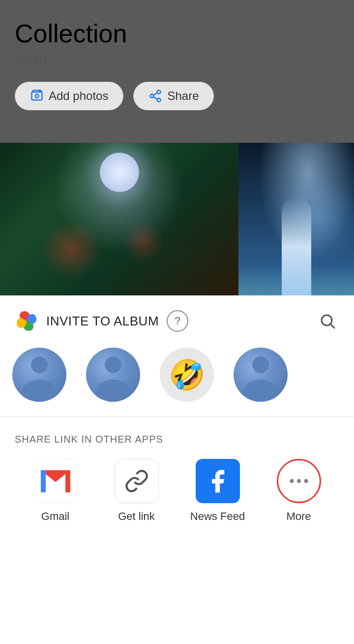  I want to click on invite-label: INVITE TO ALBUM, so click(102, 321).